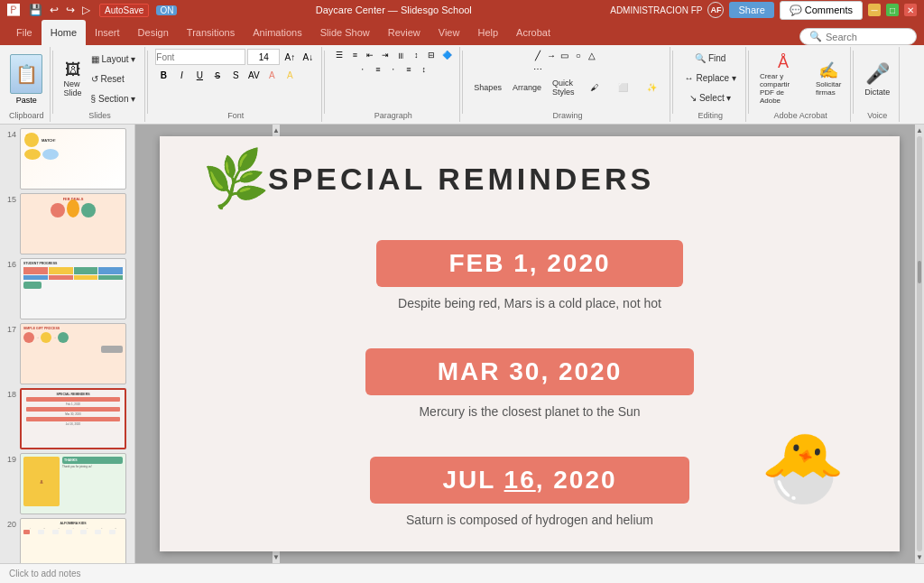 This screenshot has width=924, height=583. What do you see at coordinates (26, 74) in the screenshot?
I see `paste-button: 📋` at bounding box center [26, 74].